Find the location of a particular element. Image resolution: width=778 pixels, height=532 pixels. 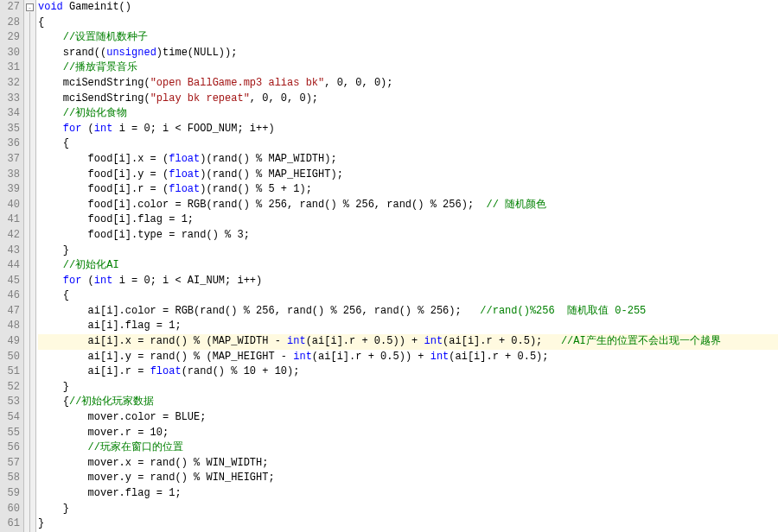

code-line: //设置随机数种子 is located at coordinates (408, 38).